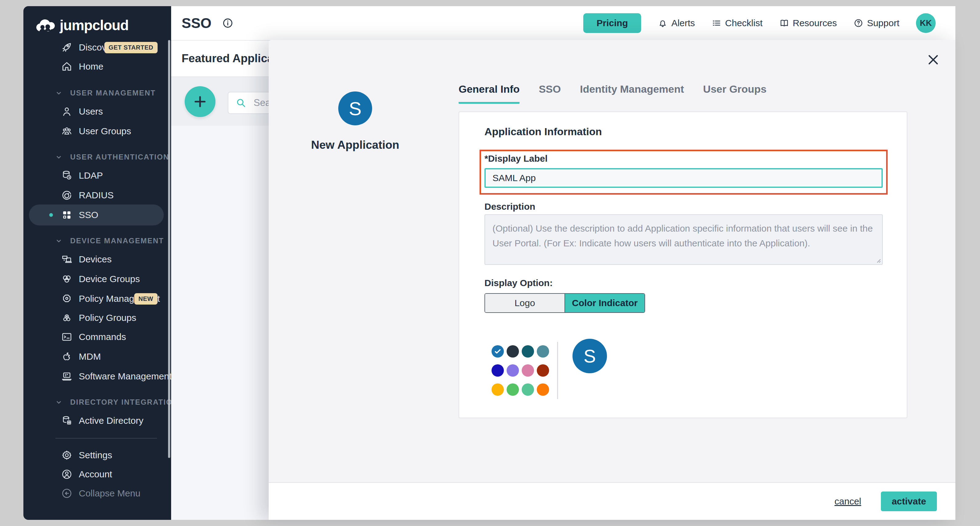 This screenshot has height=526, width=980. What do you see at coordinates (97, 157) in the screenshot?
I see `sidebar-section-user-authentication: USER AUTHENTICATION` at bounding box center [97, 157].